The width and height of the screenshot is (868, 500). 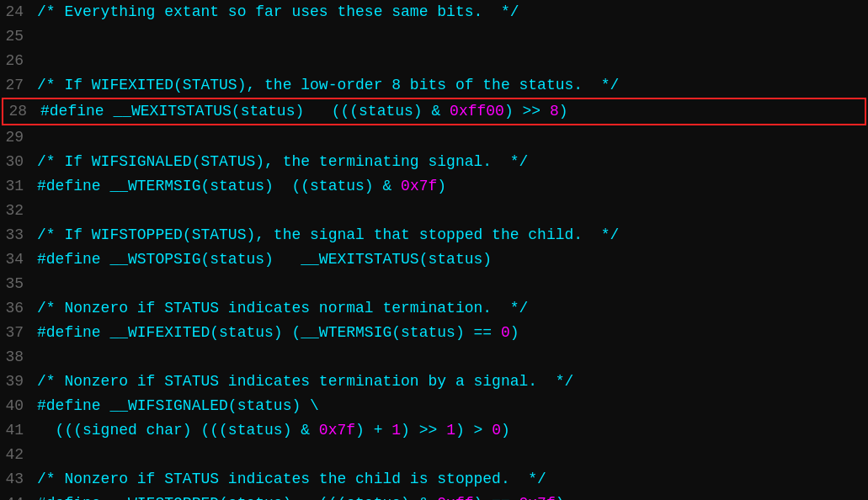 What do you see at coordinates (178, 430) in the screenshot?
I see `keyword-text: (((signed char) (((status) &` at bounding box center [178, 430].